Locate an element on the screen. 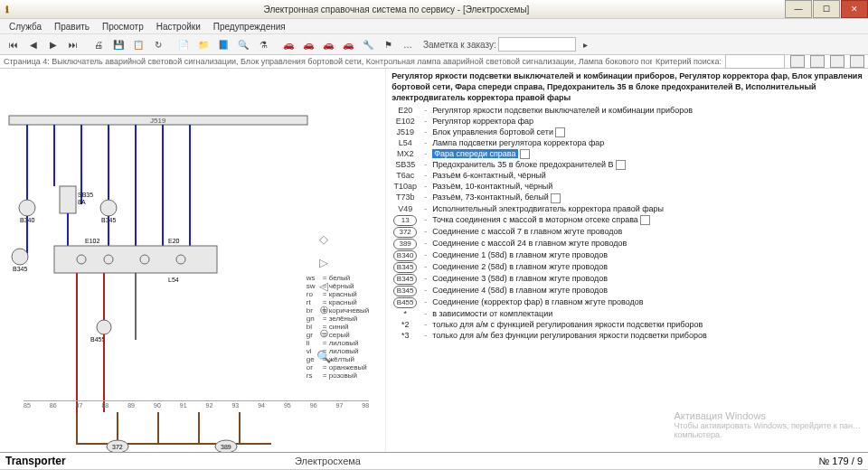 The width and height of the screenshot is (868, 470). search-input is located at coordinates (755, 61).